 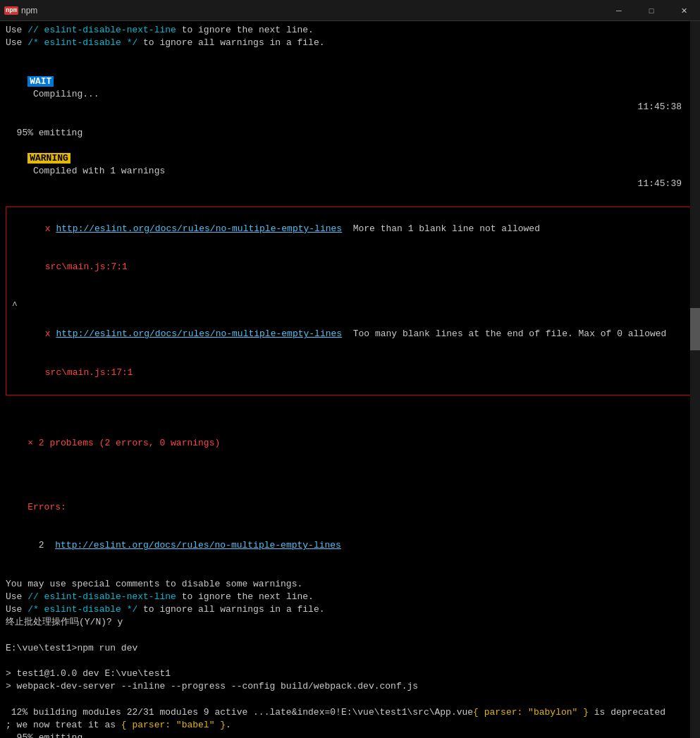 I want to click on errors-label-1: Errors:, so click(x=47, y=508).